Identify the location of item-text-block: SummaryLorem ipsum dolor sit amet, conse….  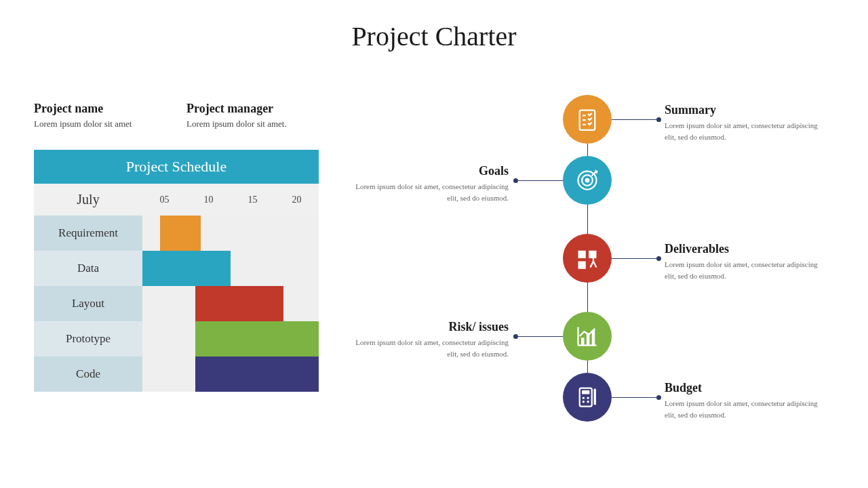
(743, 123).